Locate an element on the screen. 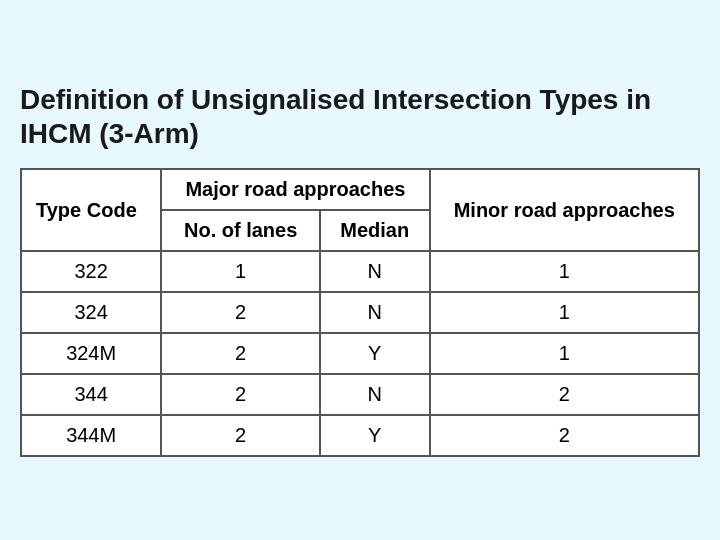 The width and height of the screenshot is (720, 540). table-row: 3442N2 is located at coordinates (360, 394).